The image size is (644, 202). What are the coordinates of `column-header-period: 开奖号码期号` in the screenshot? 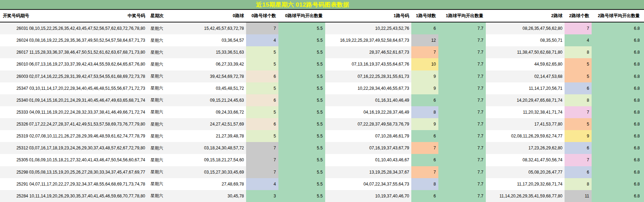 It's located at (15, 16).